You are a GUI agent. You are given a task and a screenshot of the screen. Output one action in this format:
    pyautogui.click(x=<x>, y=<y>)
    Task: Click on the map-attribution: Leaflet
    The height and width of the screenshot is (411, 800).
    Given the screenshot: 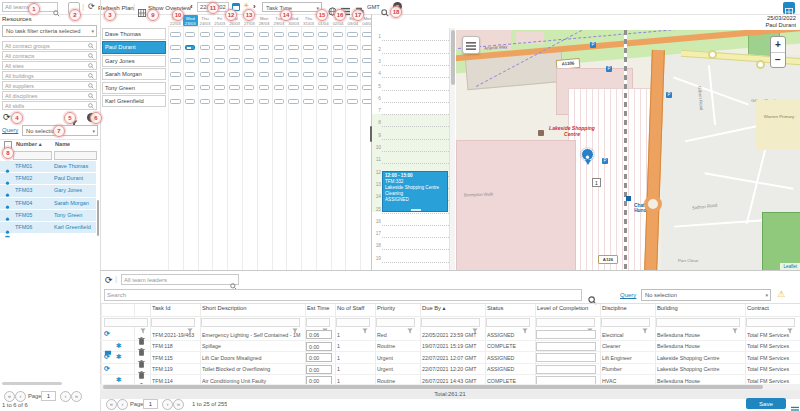 What is the action you would take?
    pyautogui.click(x=790, y=266)
    